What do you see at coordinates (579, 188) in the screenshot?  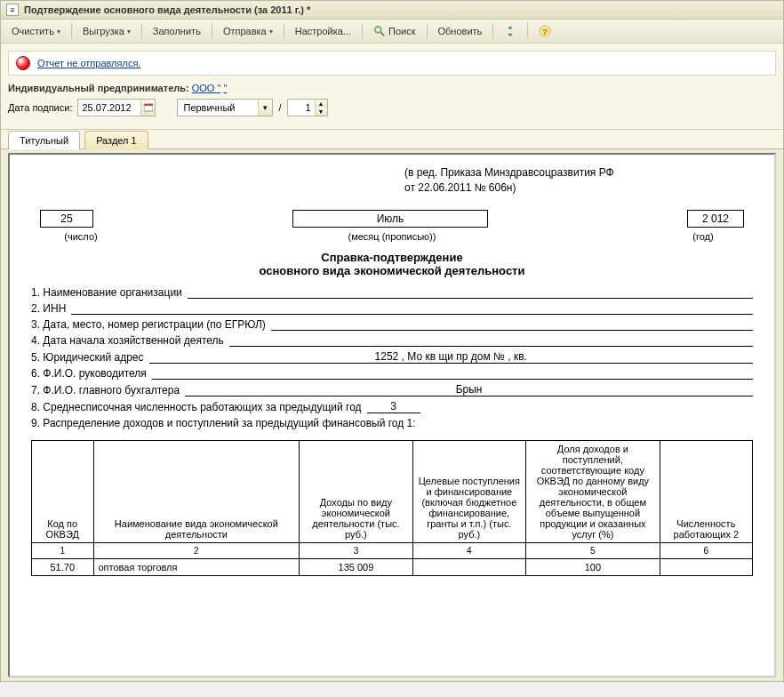 I see `header-note-2: от 22.06.2011 № 606н)` at bounding box center [579, 188].